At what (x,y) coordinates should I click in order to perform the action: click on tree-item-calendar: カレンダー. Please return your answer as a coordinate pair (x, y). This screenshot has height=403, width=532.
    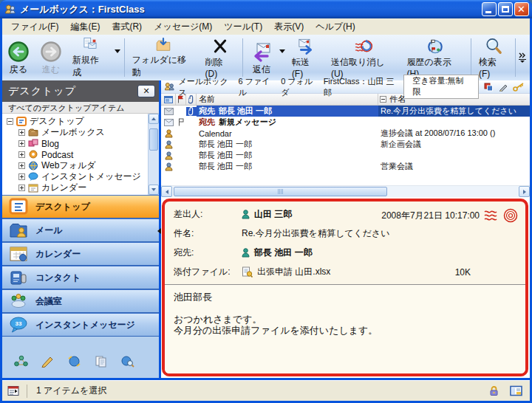
    Looking at the image, I should click on (81, 187).